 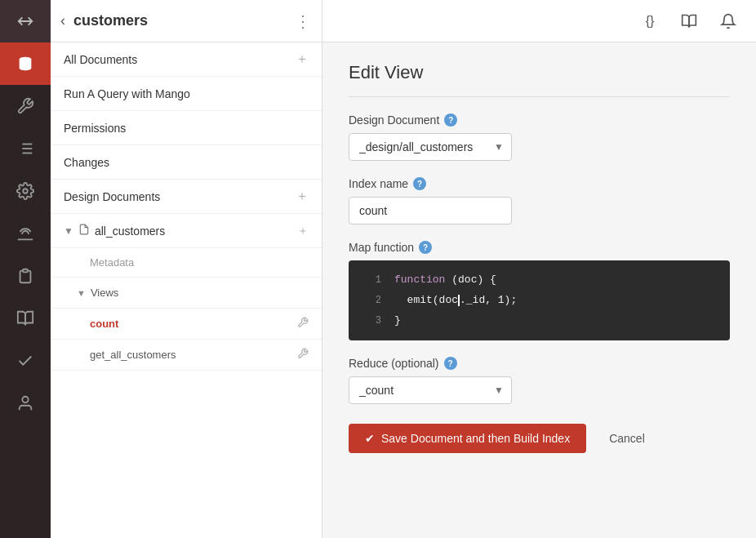 I want to click on sidebar-views-header: ▼ Views, so click(x=186, y=293).